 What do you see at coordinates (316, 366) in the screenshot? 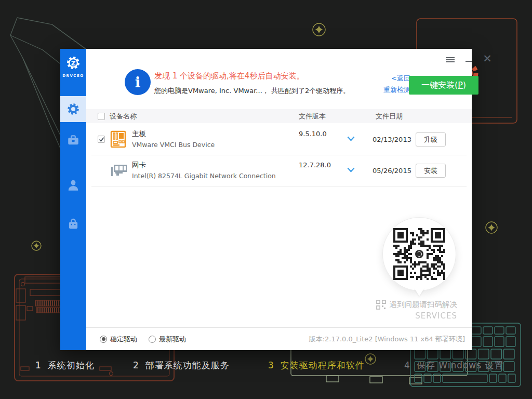
I see `desktop-step-3: 3安装驱动程序和软件` at bounding box center [316, 366].